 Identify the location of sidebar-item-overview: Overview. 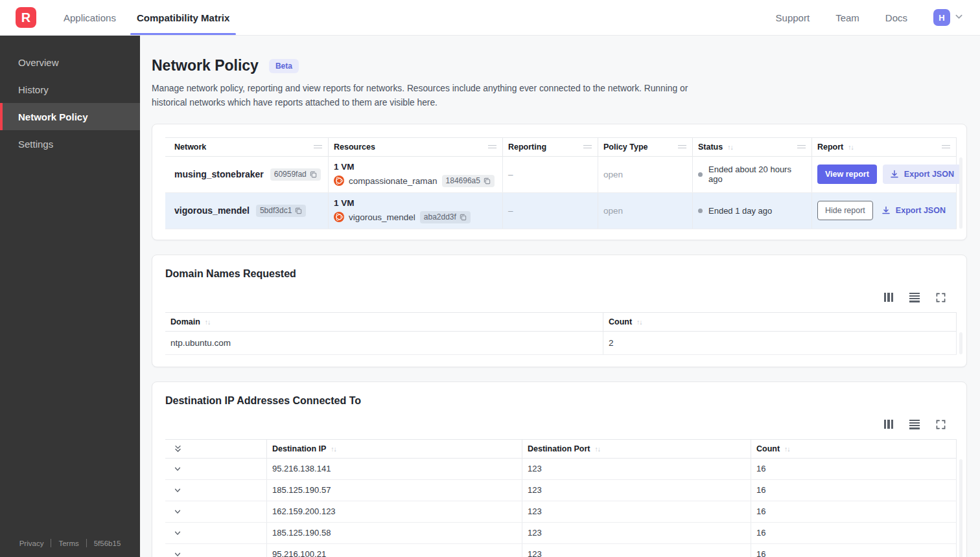
(70, 62).